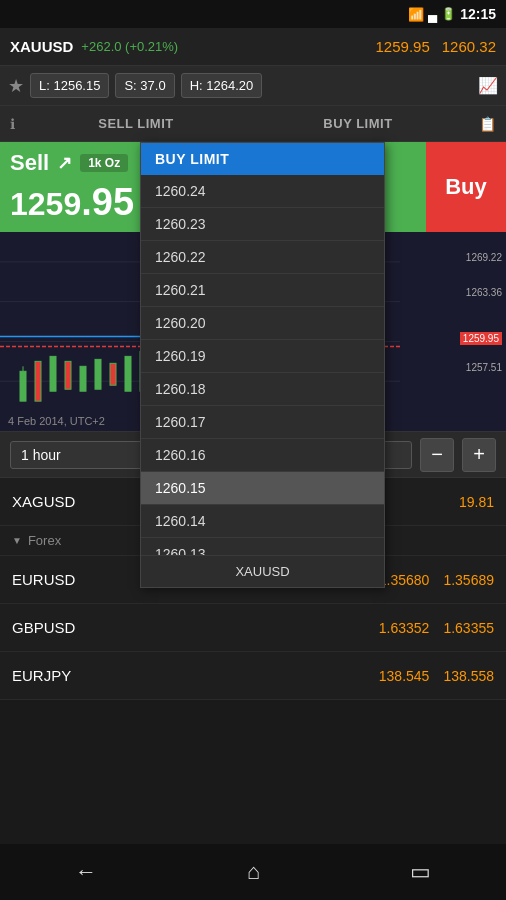 The width and height of the screenshot is (506, 900). I want to click on trade-row: Sell ↗ 1k Oz 1259.95 BUY LIMIT 1260.24 1…, so click(253, 187).